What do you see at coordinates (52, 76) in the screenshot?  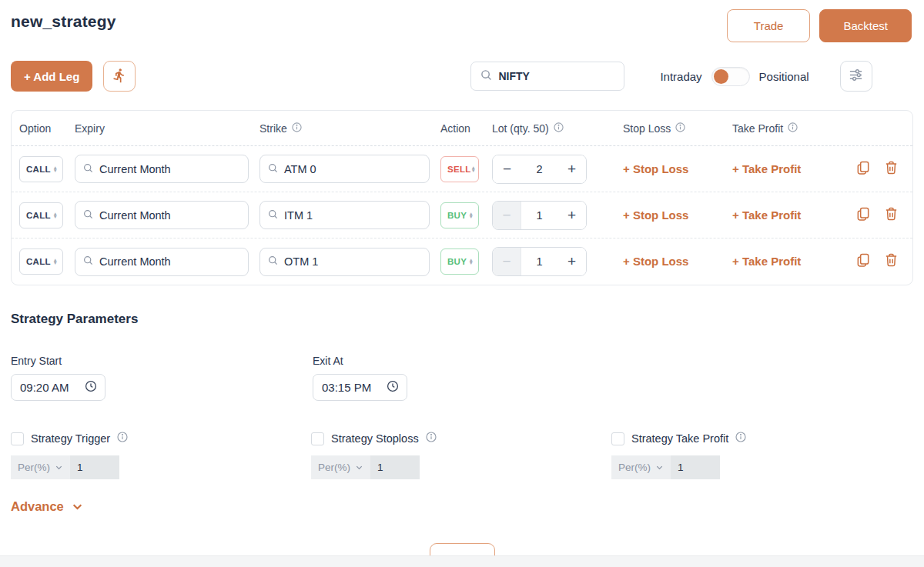 I see `add-leg-button: + Add Leg` at bounding box center [52, 76].